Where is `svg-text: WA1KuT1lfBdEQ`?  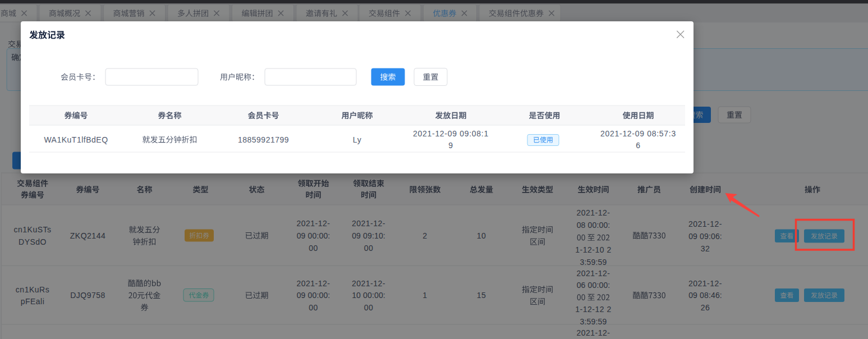
svg-text: WA1KuT1lfBdEQ is located at coordinates (76, 140).